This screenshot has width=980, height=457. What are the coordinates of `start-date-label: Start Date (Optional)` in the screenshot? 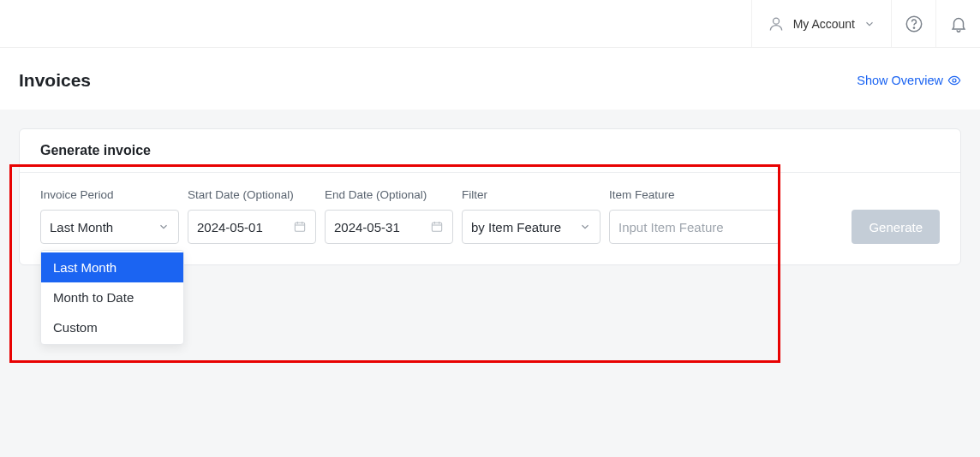 It's located at (252, 195).